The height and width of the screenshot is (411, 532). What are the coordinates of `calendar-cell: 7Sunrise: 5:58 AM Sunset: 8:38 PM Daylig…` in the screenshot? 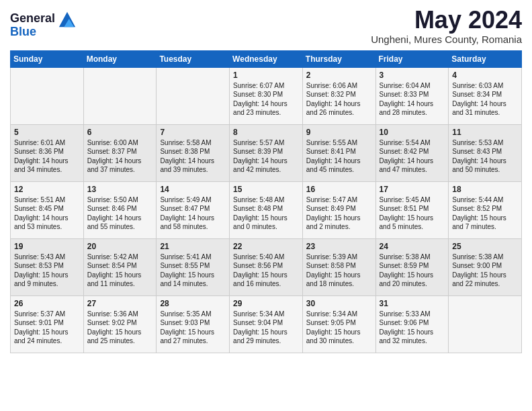 It's located at (193, 153).